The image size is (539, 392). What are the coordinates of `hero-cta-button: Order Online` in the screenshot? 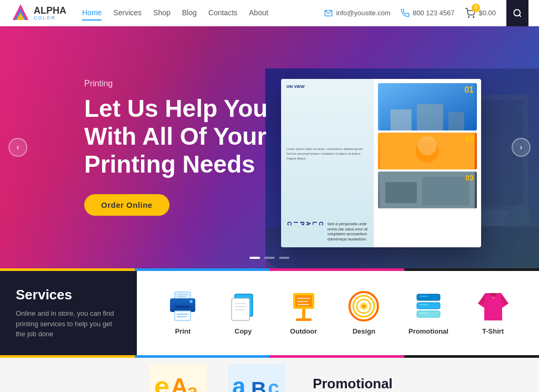 It's located at (127, 205).